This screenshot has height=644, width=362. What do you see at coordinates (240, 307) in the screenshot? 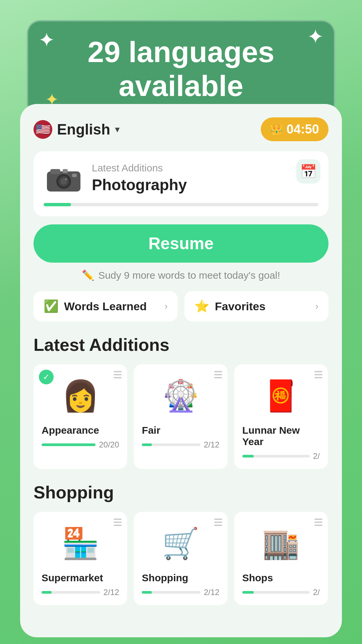
I see `favorites-label: Favorites` at bounding box center [240, 307].